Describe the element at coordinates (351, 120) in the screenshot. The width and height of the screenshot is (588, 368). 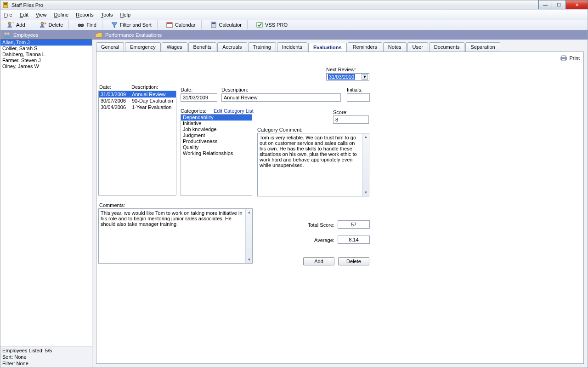
I see `score-input: 8` at that location.